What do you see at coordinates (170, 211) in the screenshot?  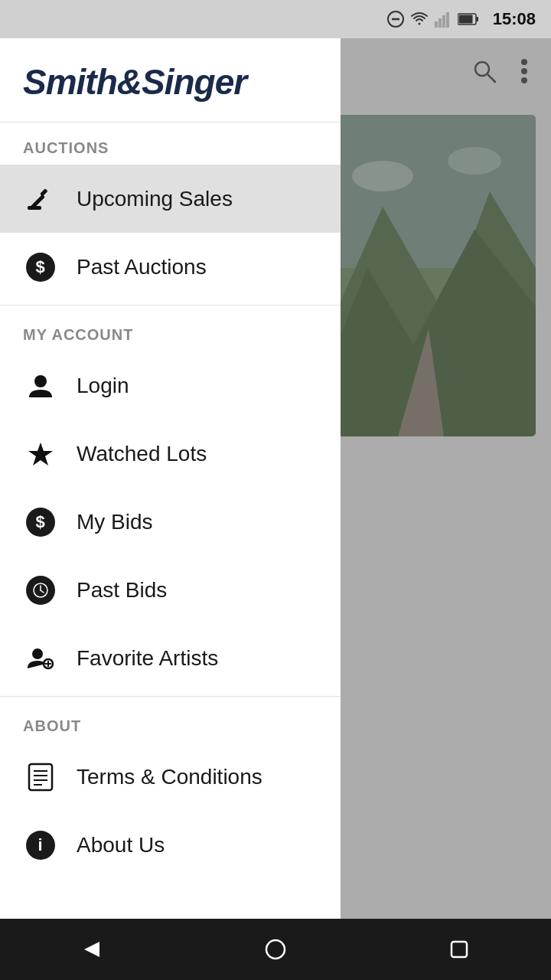 I see `auctions-section: AUCTIONS Upcoming Sales $ Past Auctions` at bounding box center [170, 211].